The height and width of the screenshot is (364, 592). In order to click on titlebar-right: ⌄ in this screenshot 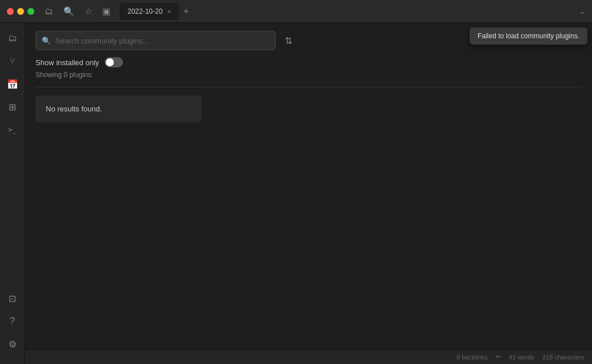, I will do `click(582, 11)`.